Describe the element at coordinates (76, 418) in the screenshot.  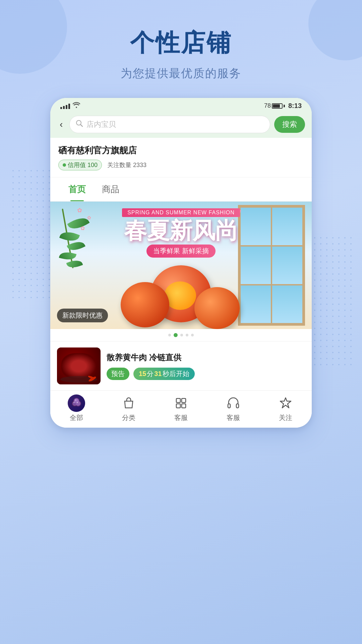
I see `nav-label-all: 全部` at that location.